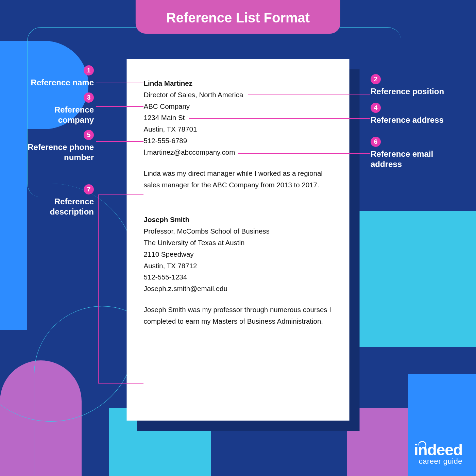  What do you see at coordinates (52, 108) in the screenshot?
I see `callout-reference-company: 3 Reference company` at bounding box center [52, 108].